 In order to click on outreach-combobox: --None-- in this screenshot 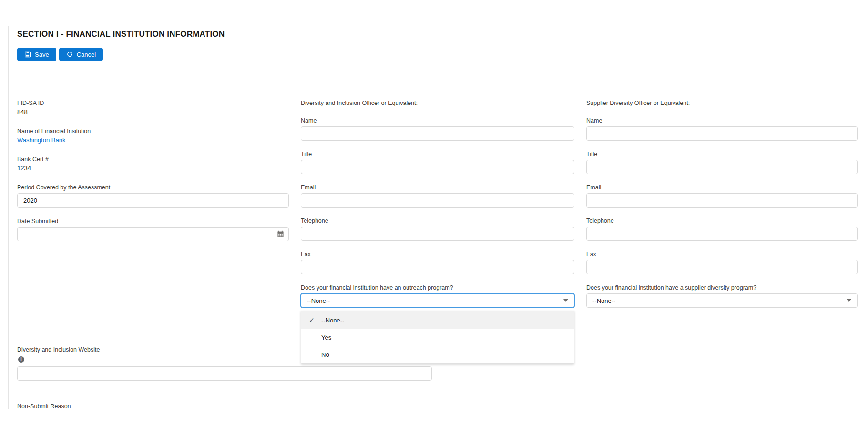, I will do `click(438, 301)`.